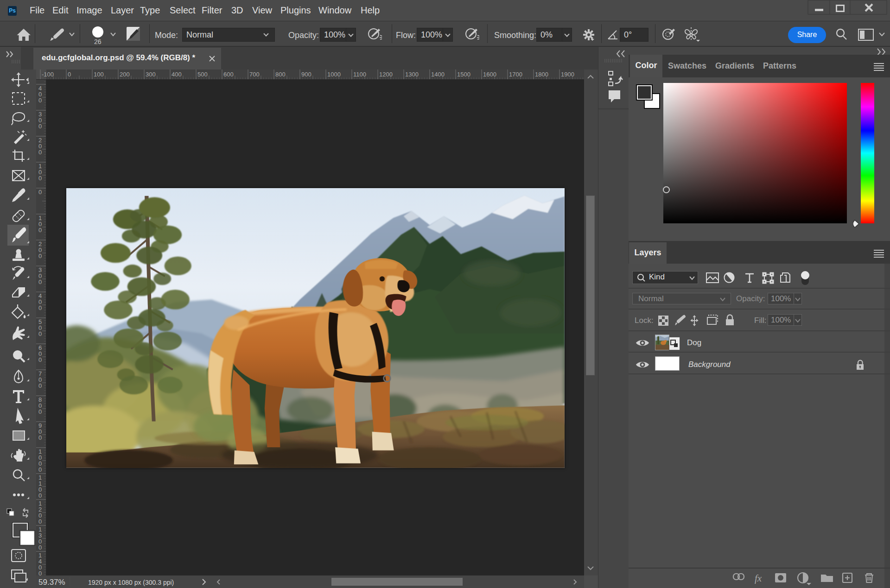  I want to click on svg-text: fx, so click(758, 578).